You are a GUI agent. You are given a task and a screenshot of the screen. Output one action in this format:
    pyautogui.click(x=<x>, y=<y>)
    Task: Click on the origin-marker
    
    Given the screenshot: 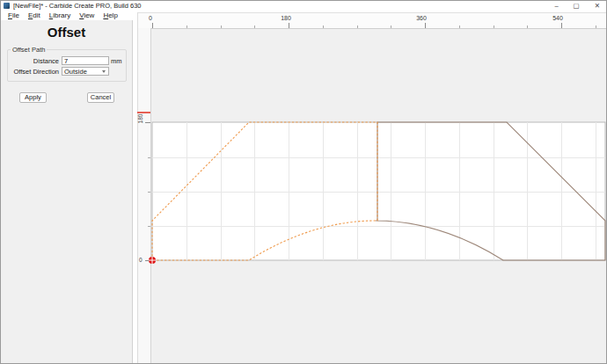 What is the action you would take?
    pyautogui.click(x=152, y=260)
    